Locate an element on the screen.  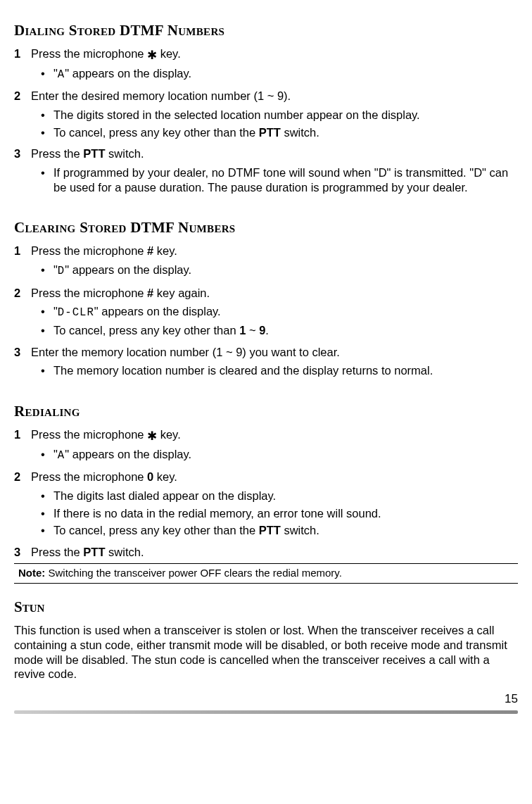
bullet-item: • If there is no data in the redial memo… is located at coordinates (279, 514).